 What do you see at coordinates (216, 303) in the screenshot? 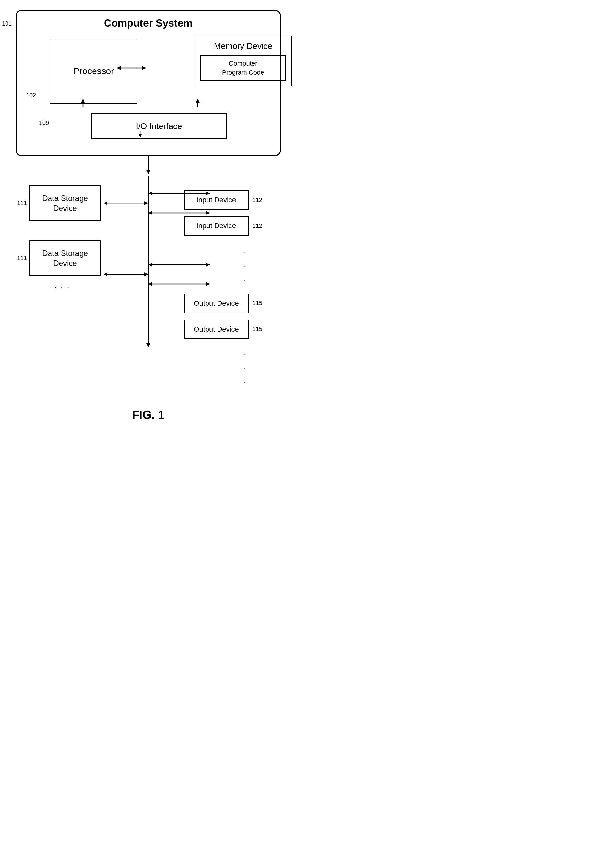
I see `output-device-box-1: Output Device` at bounding box center [216, 303].